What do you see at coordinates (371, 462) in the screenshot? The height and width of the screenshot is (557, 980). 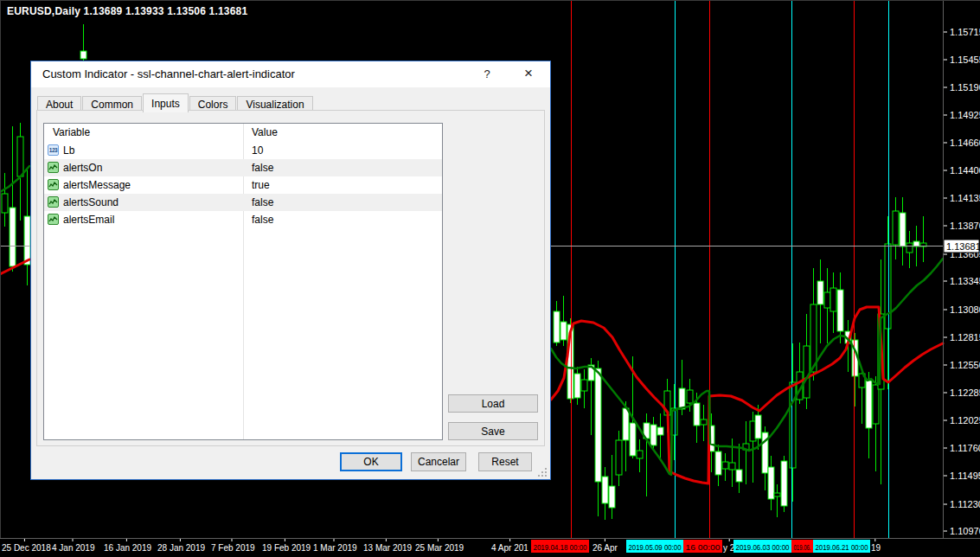 I see `ok-button: OK` at bounding box center [371, 462].